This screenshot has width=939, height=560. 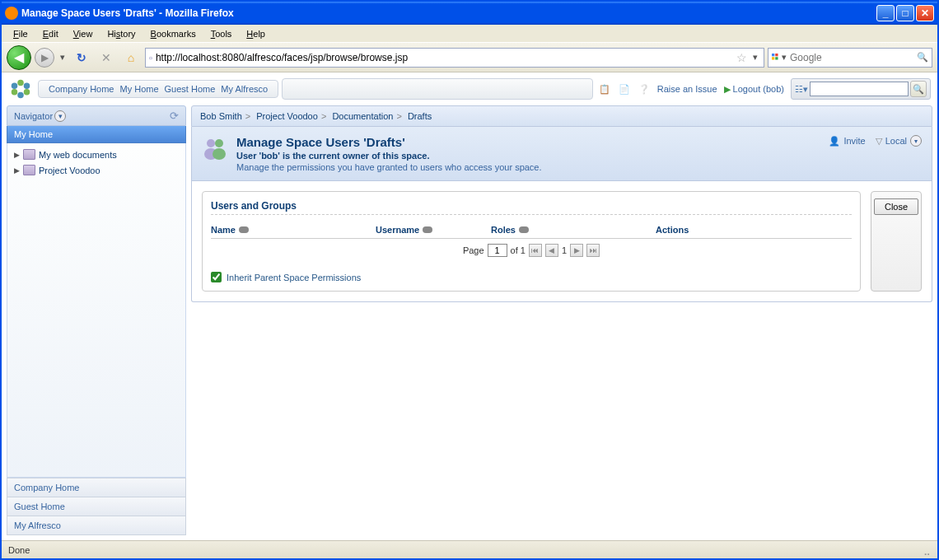 I want to click on crumb-2: Documentation, so click(x=362, y=116).